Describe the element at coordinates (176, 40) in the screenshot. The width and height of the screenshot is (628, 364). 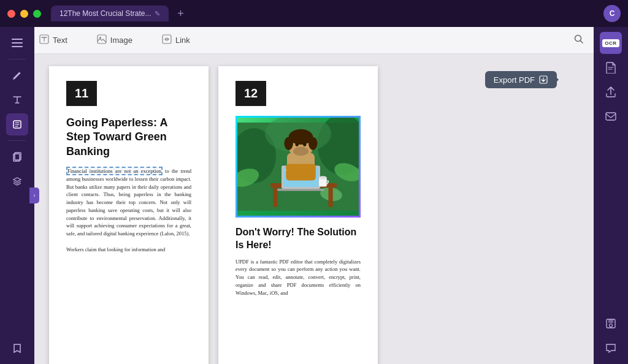
I see `toolbar-link: Link` at that location.